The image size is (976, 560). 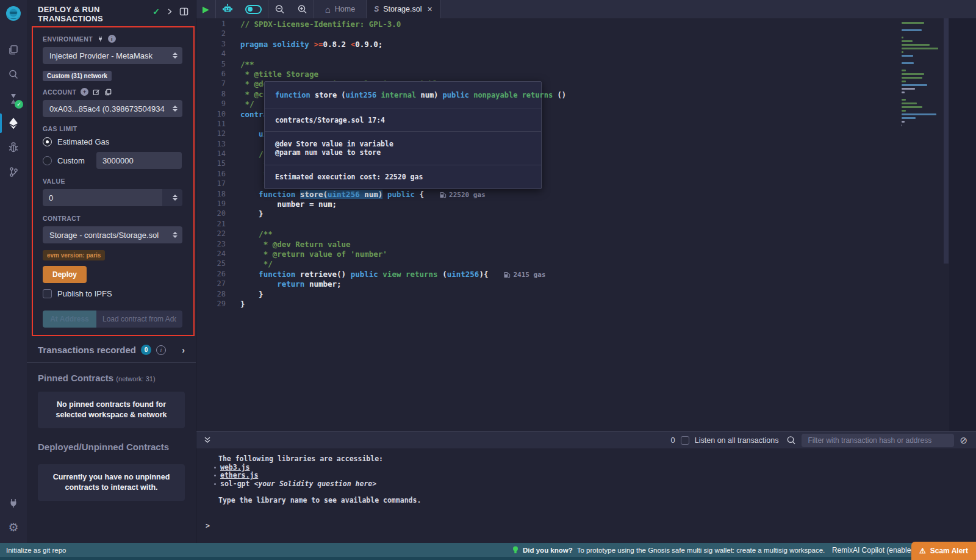 I want to click on transaction-filter-input, so click(x=878, y=440).